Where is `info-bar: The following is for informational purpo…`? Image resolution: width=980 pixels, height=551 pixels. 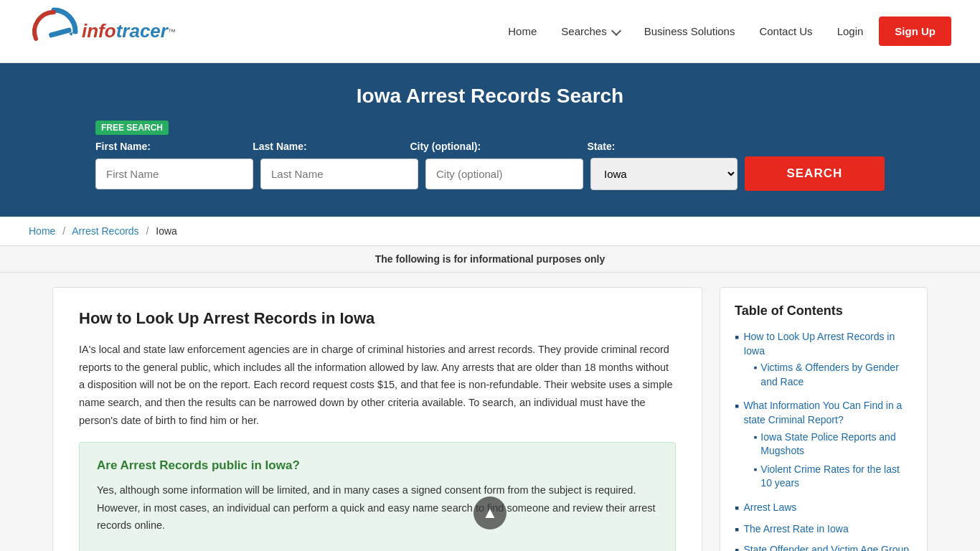 info-bar: The following is for informational purpo… is located at coordinates (490, 260).